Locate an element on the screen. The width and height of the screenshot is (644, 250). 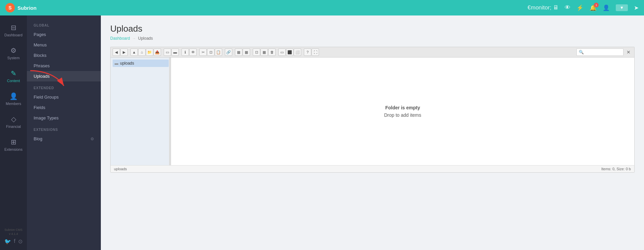
sidebar-item-label-members: Members is located at coordinates (13, 104).